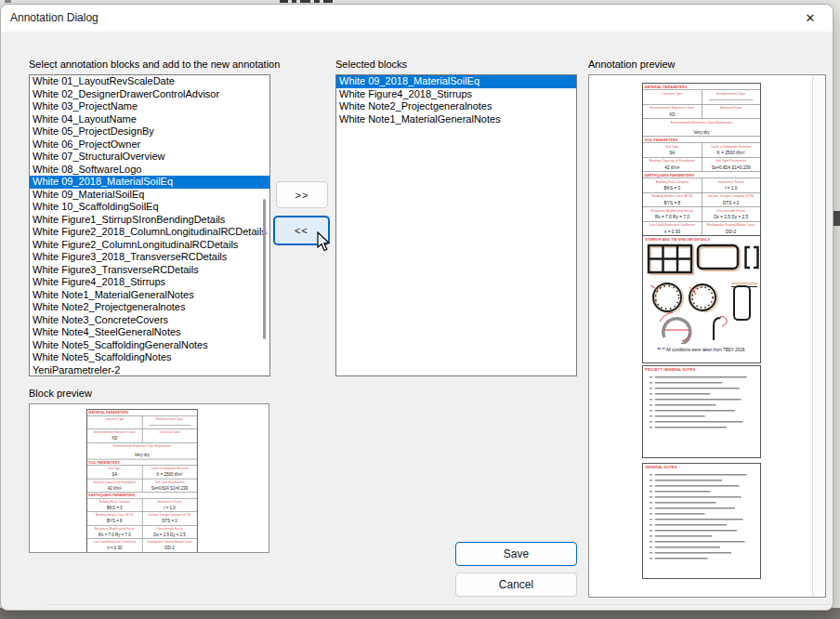  Describe the element at coordinates (150, 270) in the screenshot. I see `list-item: White Figure3_TransverseRCDetails` at that location.